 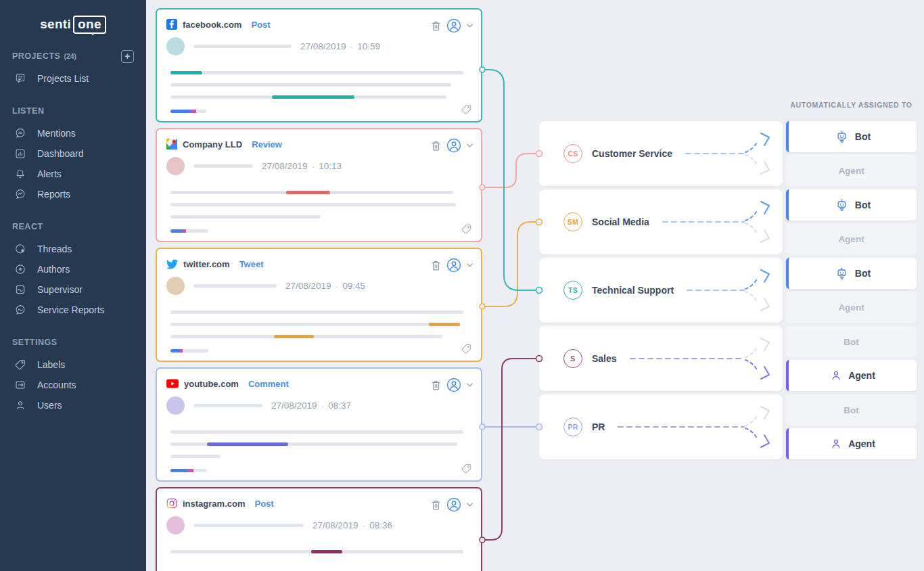 What do you see at coordinates (73, 249) in the screenshot?
I see `sidebar-item-threads: Threads` at bounding box center [73, 249].